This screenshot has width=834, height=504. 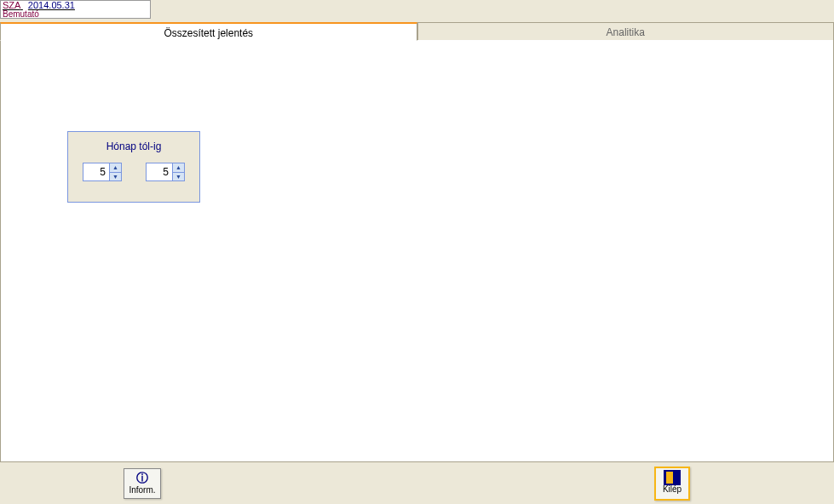 What do you see at coordinates (142, 490) in the screenshot?
I see `inform-label: Inform.` at bounding box center [142, 490].